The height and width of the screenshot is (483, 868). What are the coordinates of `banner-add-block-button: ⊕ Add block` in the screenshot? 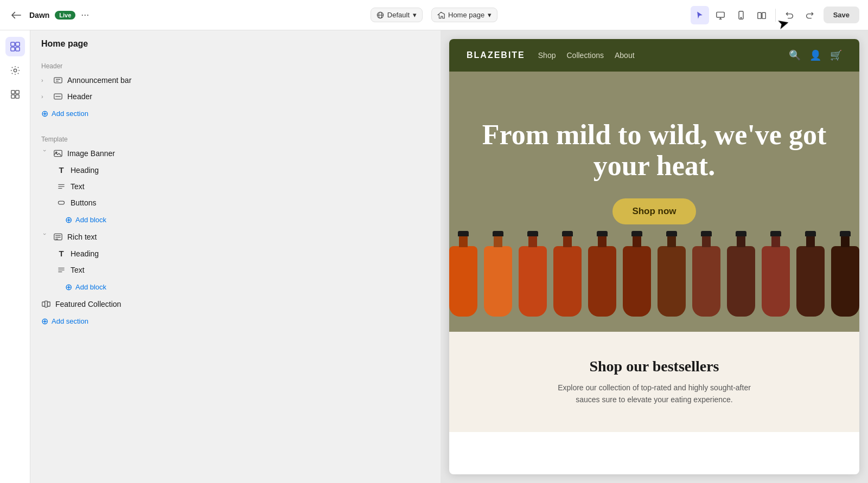 It's located at (235, 220).